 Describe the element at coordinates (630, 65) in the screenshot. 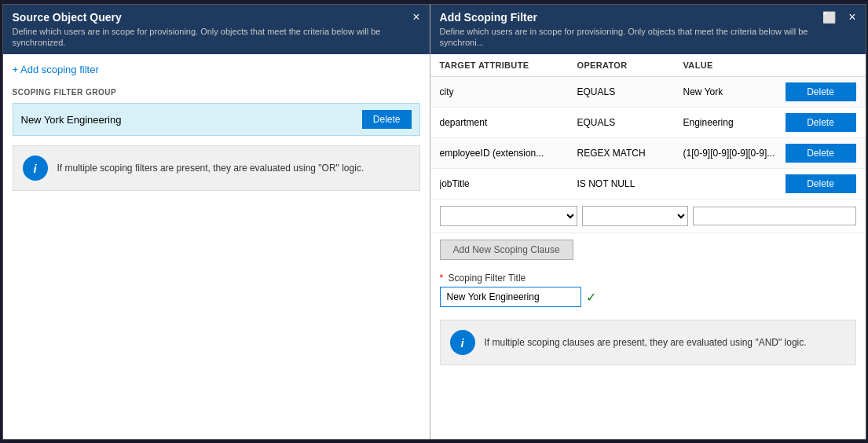

I see `col-operator: OPERATOR` at that location.